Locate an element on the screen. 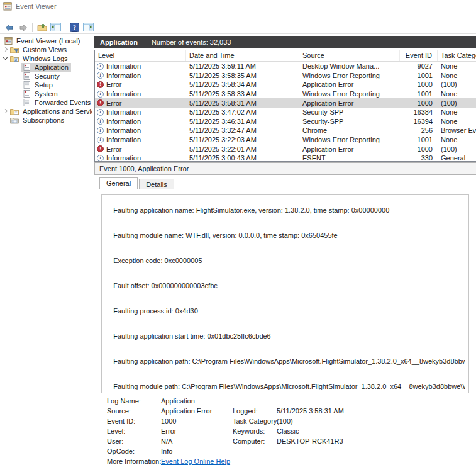 This screenshot has width=476, height=472. event-source: Chrome is located at coordinates (350, 130).